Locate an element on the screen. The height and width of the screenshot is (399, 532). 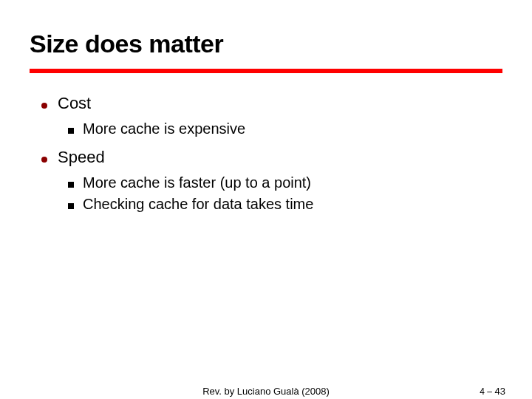
bullet-label: Checking cache for data takes time is located at coordinates (198, 204).